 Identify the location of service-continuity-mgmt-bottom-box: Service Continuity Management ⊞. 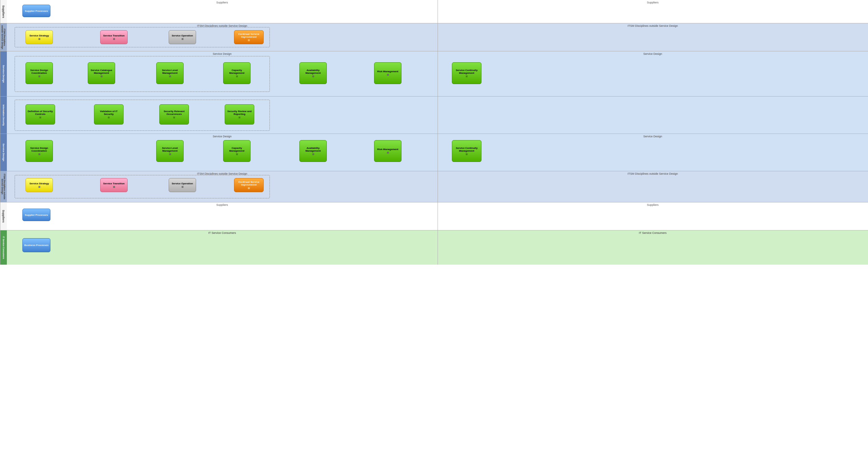
(467, 151).